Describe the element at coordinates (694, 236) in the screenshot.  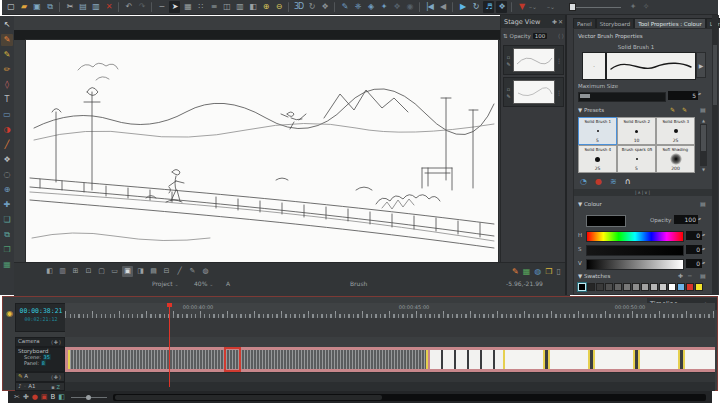
I see `hue-value: 0` at that location.